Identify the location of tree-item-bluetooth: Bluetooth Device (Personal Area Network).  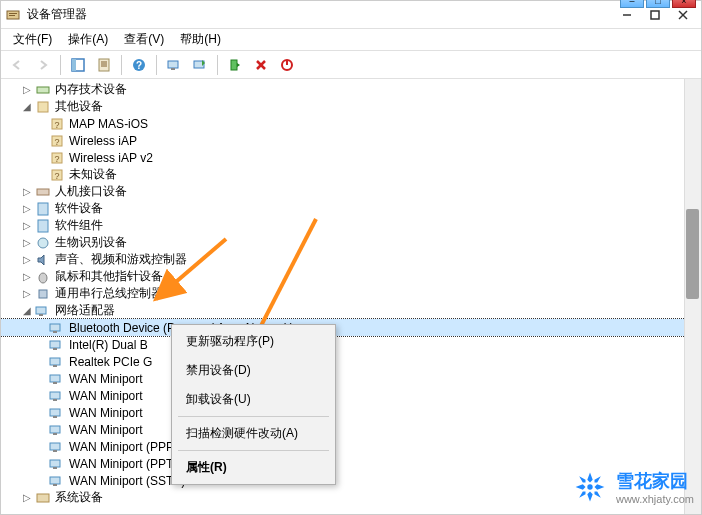
(351, 328).